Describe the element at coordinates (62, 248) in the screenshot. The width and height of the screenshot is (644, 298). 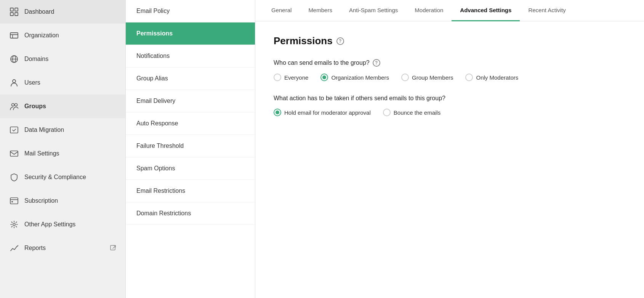
I see `sidebar-item-reports: Reports` at that location.